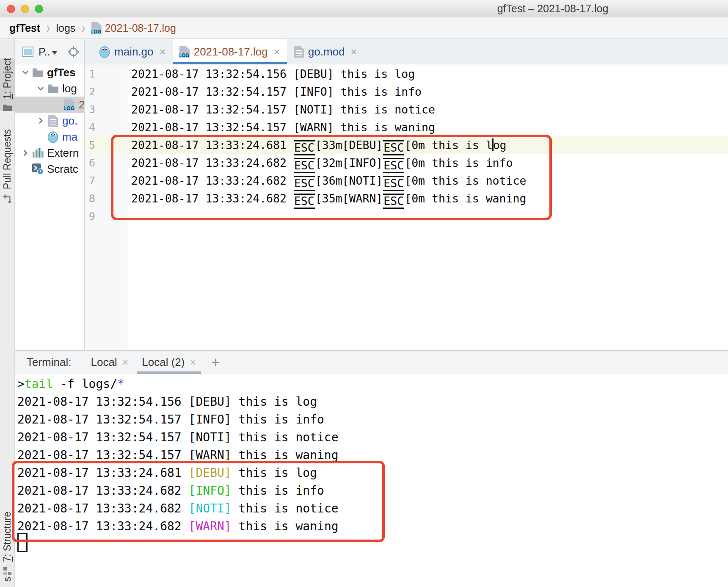  I want to click on tool-stripe-partial-button: s, so click(8, 579).